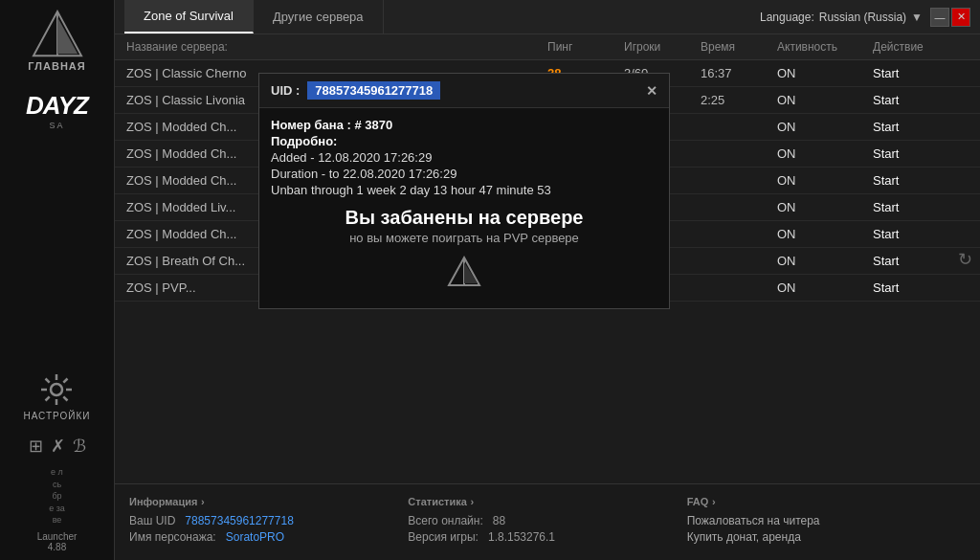 This screenshot has width=980, height=560. I want to click on tab-other-servers: Другие сервера, so click(319, 17).